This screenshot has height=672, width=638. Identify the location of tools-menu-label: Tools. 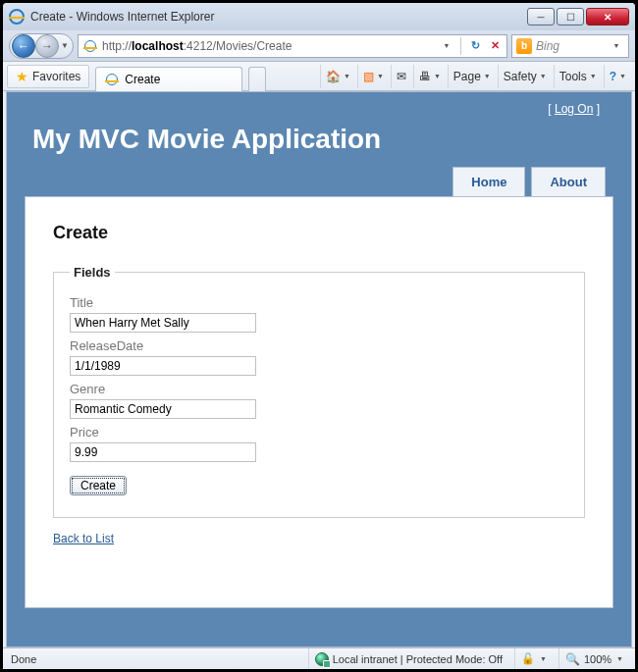
(573, 77).